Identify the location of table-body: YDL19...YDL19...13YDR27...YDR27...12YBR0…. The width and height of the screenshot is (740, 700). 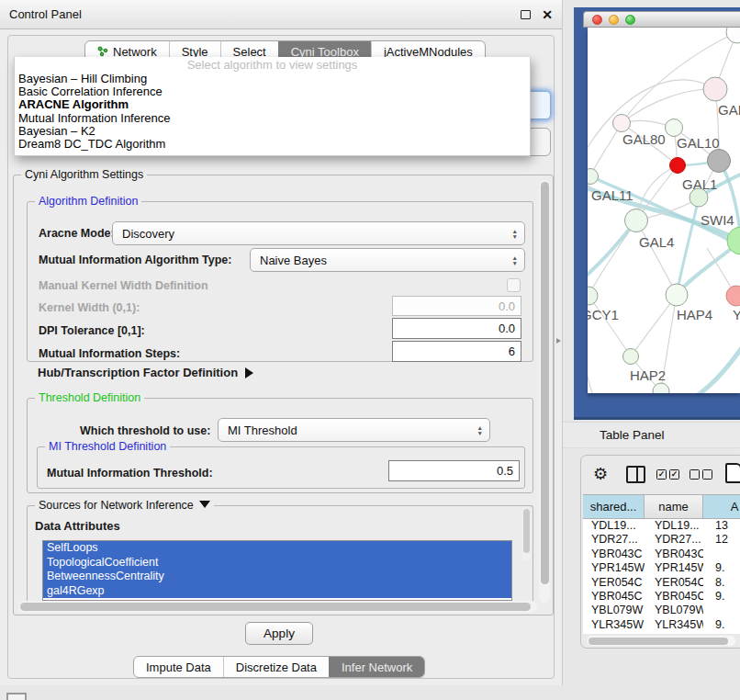
(661, 577).